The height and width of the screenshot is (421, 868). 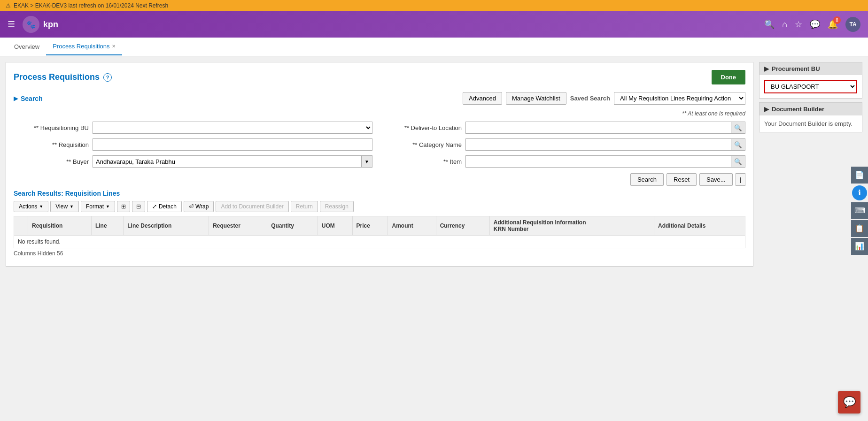 What do you see at coordinates (424, 145) in the screenshot?
I see `category-name-label: ** Category Name` at bounding box center [424, 145].